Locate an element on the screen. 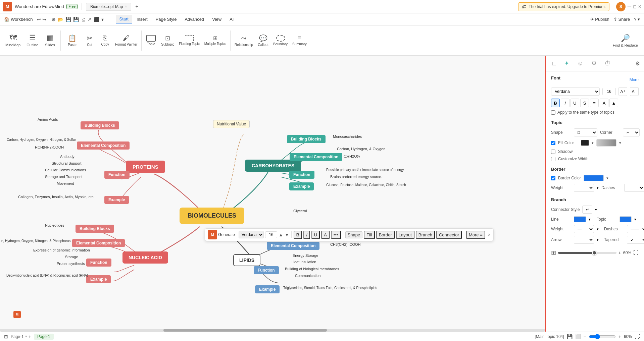  apply-same-checkbox is located at coordinates (553, 113).